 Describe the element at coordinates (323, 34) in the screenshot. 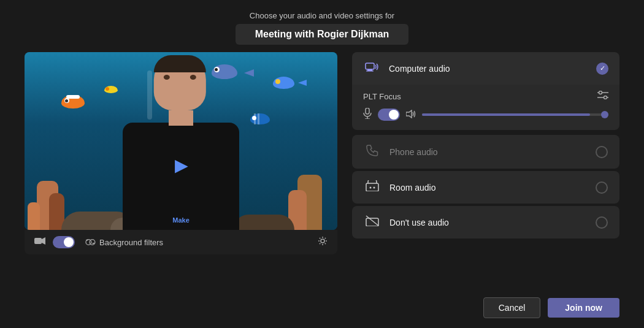

I see `header-title-box: Meeting with Rogier Dijkman` at that location.